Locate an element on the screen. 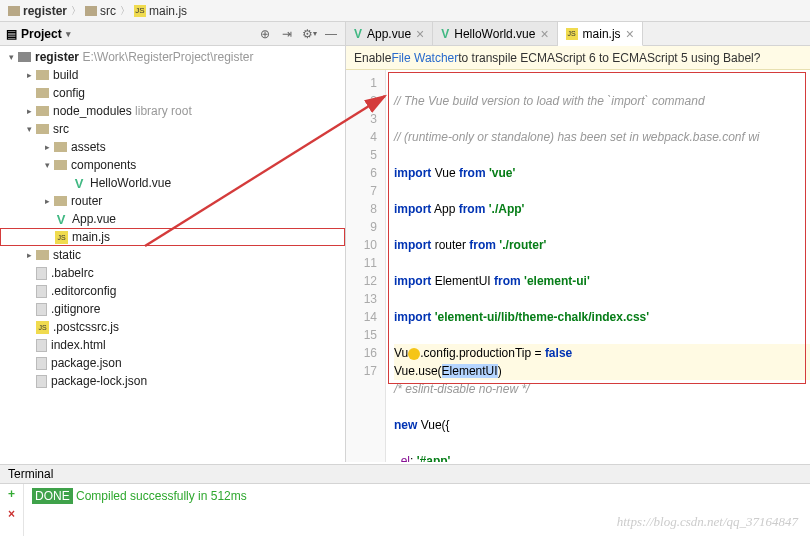 The width and height of the screenshot is (810, 536). tree-item-src: ▾src is located at coordinates (172, 129).